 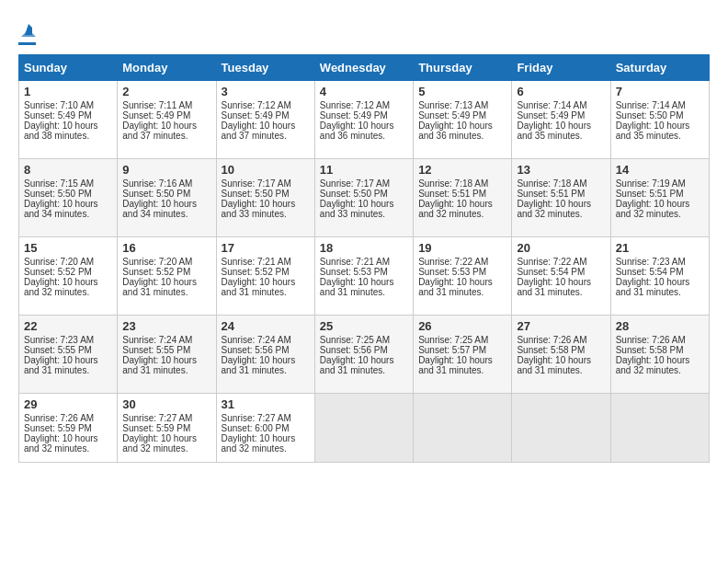 I want to click on sunset-text: Sunset: 5:58 PM, so click(x=650, y=350).